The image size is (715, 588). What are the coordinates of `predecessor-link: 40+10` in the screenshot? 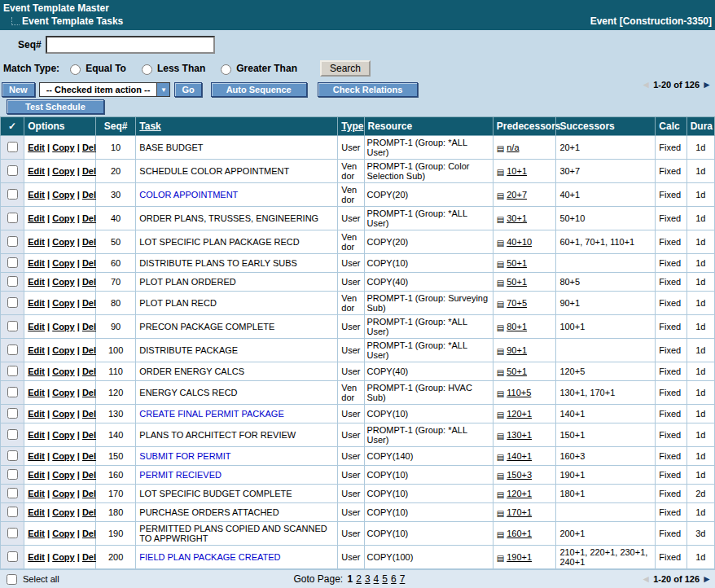 It's located at (520, 242).